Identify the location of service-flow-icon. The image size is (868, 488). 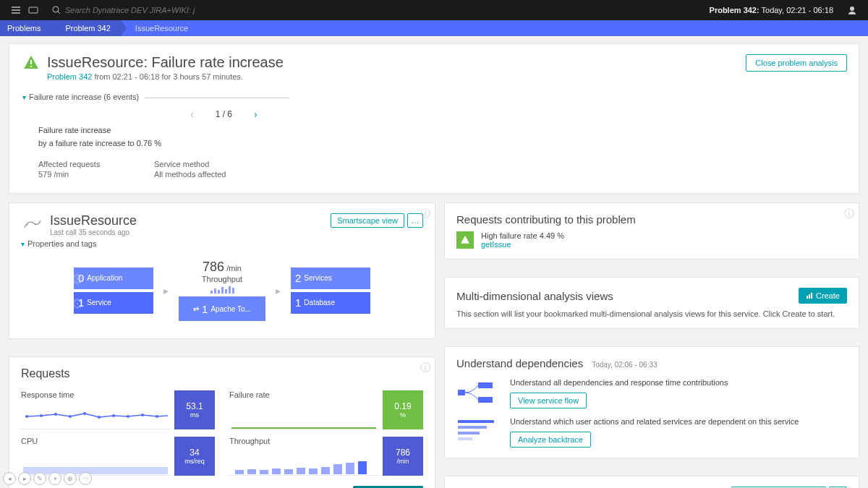
(478, 393).